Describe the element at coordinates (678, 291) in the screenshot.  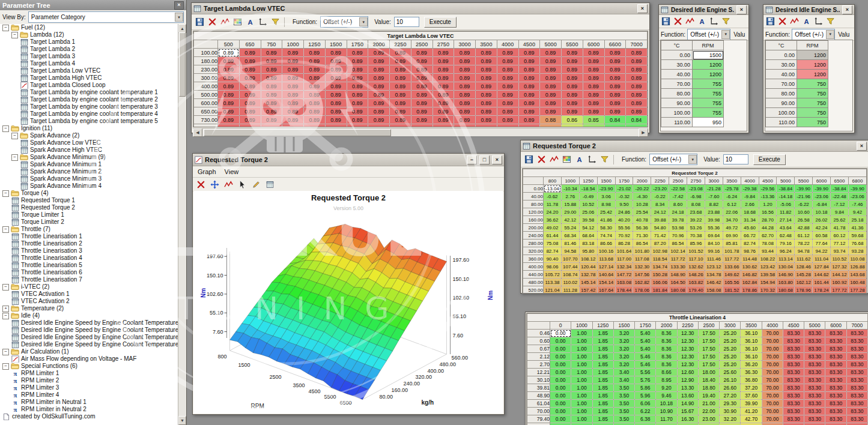
I see `cell: 180.08` at that location.